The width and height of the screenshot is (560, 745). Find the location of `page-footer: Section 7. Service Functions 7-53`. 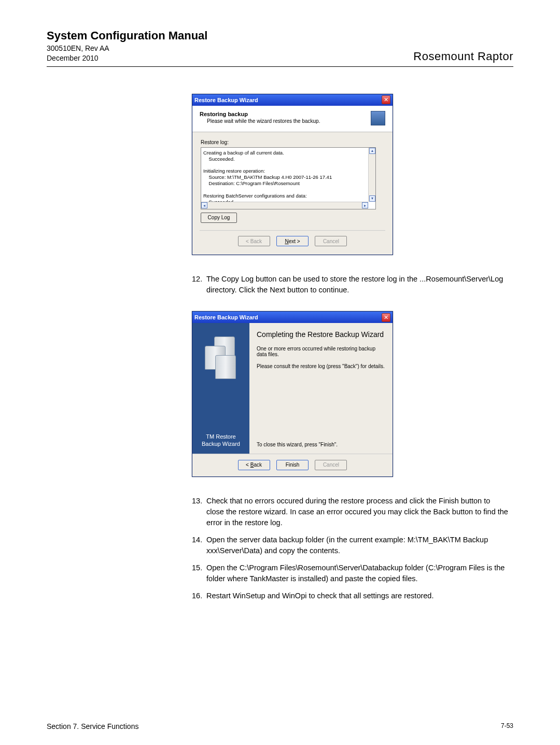

page-footer: Section 7. Service Functions 7-53 is located at coordinates (280, 726).